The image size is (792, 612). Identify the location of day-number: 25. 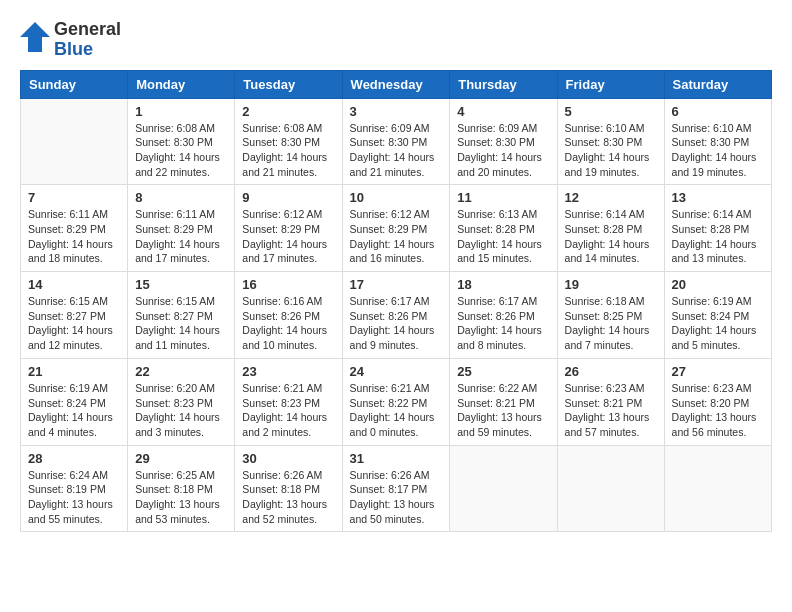
(503, 372).